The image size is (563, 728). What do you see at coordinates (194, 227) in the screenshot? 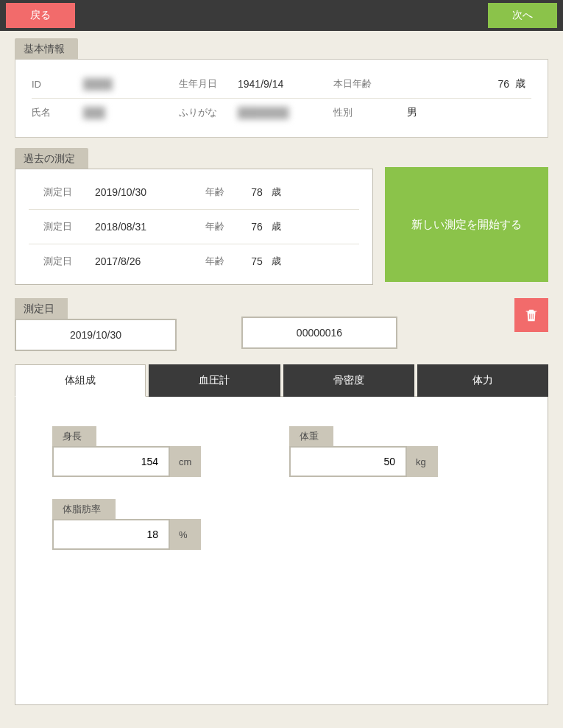
I see `past-row: 測定日 2018/08/31 年齢 76 歳` at bounding box center [194, 227].